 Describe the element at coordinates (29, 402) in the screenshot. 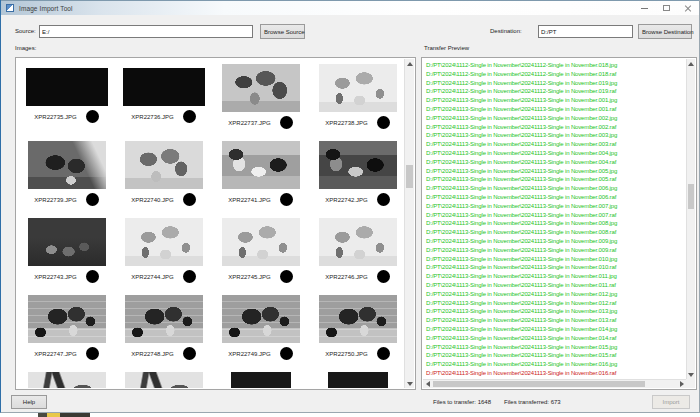

I see `help-button: Help` at that location.